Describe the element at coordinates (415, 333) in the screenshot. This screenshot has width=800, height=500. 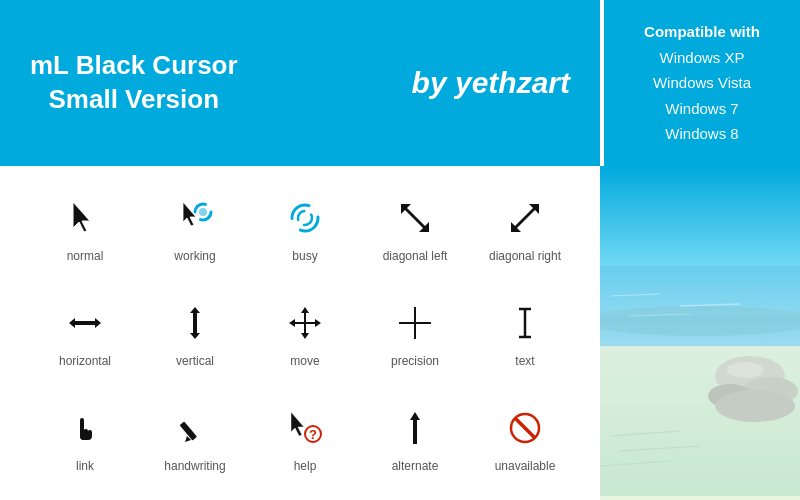
I see `cursor-item-precision: precision` at that location.